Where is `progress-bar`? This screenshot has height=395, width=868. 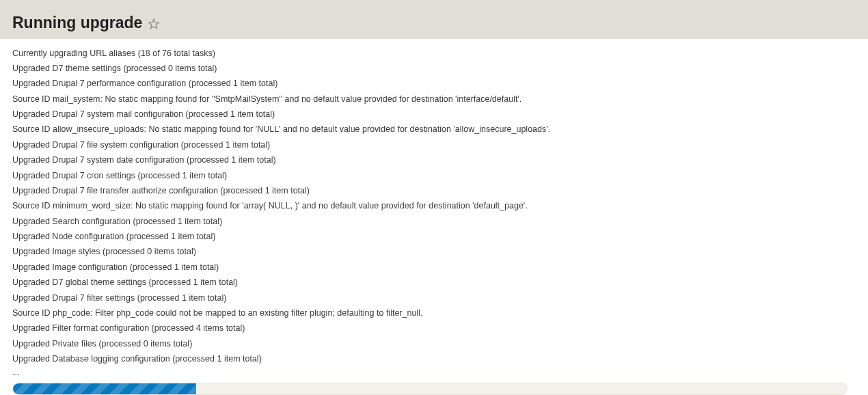 progress-bar is located at coordinates (434, 388).